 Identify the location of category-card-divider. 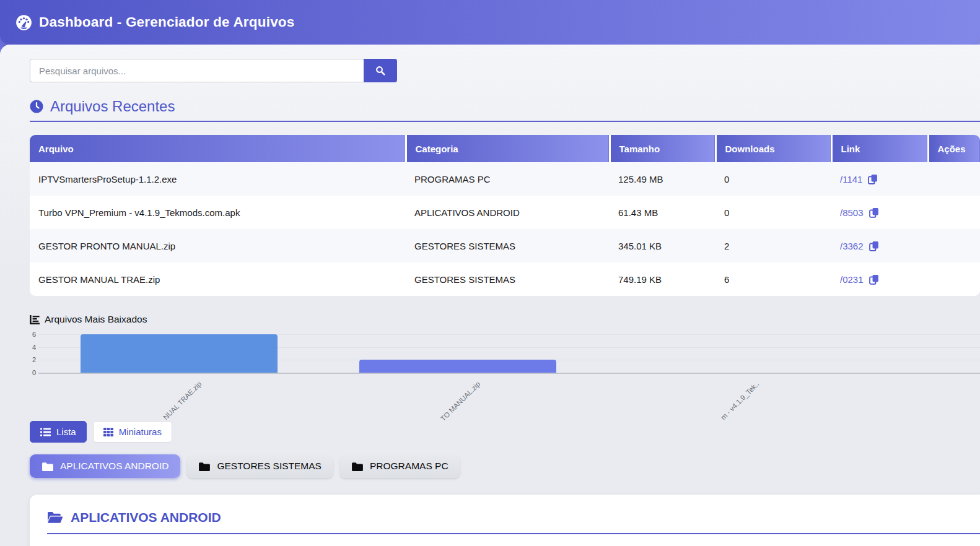
(514, 534).